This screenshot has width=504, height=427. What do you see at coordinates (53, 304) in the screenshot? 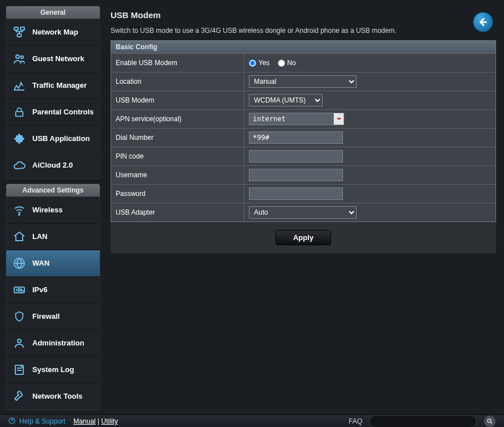
I see `sidebar-advanced-list: Wireless LAN WAN IPv6 Firewall Administr…` at bounding box center [53, 304].